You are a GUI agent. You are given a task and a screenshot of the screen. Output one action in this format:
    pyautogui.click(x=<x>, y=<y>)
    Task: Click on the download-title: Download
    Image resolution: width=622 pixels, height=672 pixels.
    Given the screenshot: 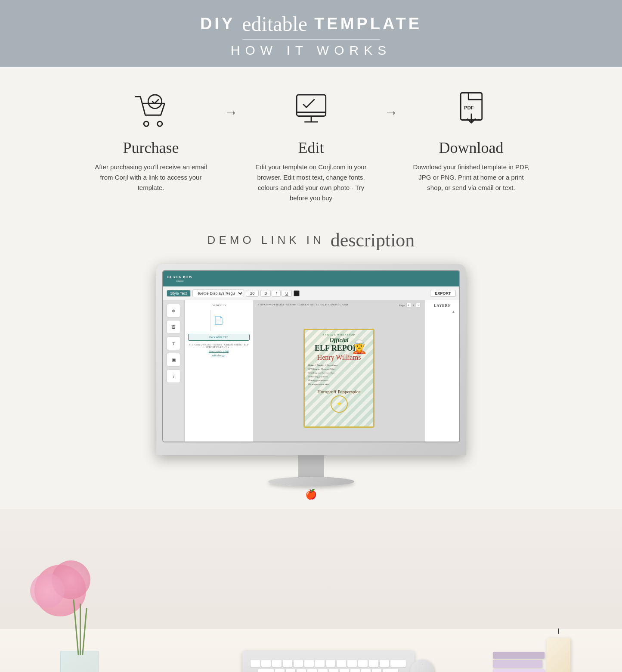 What is the action you would take?
    pyautogui.click(x=471, y=148)
    